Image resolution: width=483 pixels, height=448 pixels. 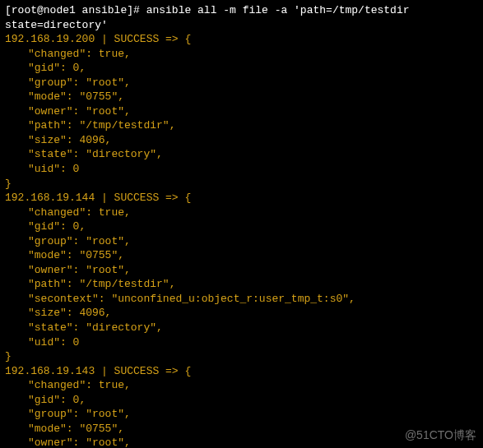 I want to click on json-field-line: "secontext": "unconfined_u:object_r:user…, so click(x=242, y=299).